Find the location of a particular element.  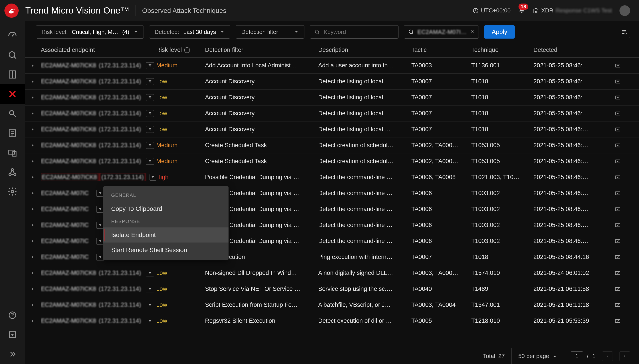

next-page-button is located at coordinates (625, 356).